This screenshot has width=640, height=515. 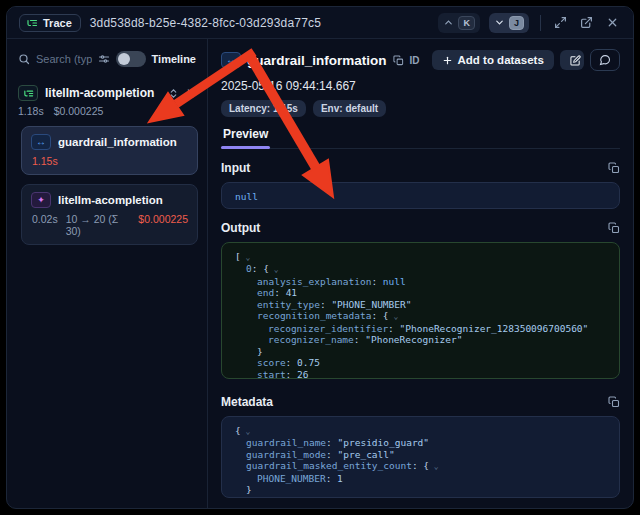 I want to click on observation-tokens: 10 → 20 (Σ 30), so click(x=98, y=225).